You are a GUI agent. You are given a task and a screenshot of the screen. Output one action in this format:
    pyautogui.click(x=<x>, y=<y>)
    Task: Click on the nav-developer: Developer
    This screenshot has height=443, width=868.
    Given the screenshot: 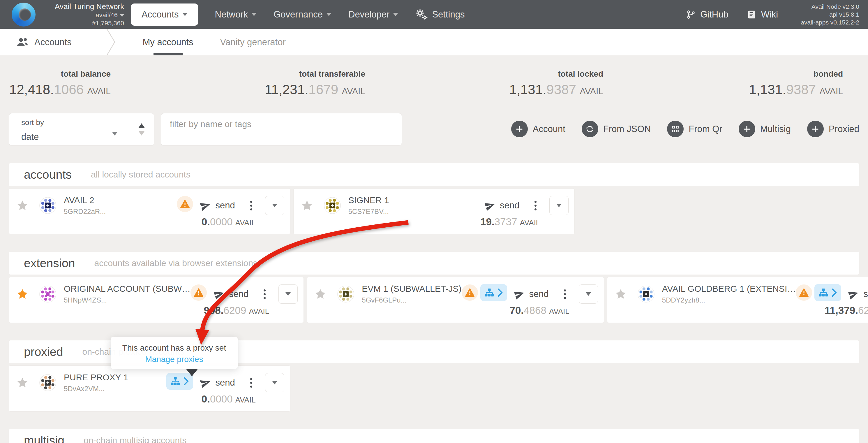 What is the action you would take?
    pyautogui.click(x=373, y=15)
    